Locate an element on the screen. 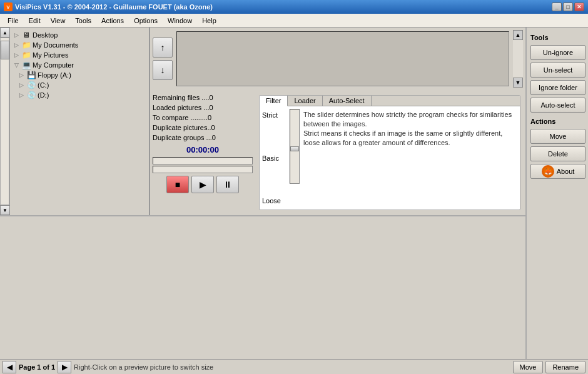  filter-panel: Filter Loader Auto-Select Strict Basic L… is located at coordinates (390, 153).